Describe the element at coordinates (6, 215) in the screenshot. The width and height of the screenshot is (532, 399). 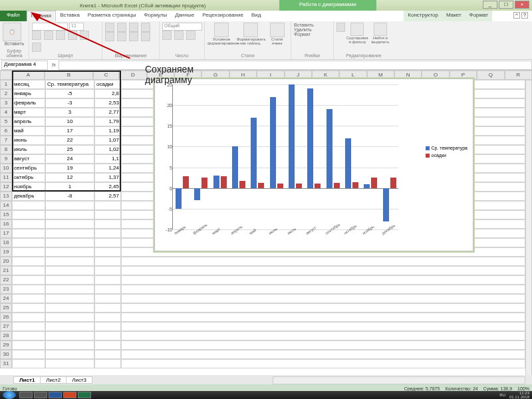
I see `row-head: 15` at that location.